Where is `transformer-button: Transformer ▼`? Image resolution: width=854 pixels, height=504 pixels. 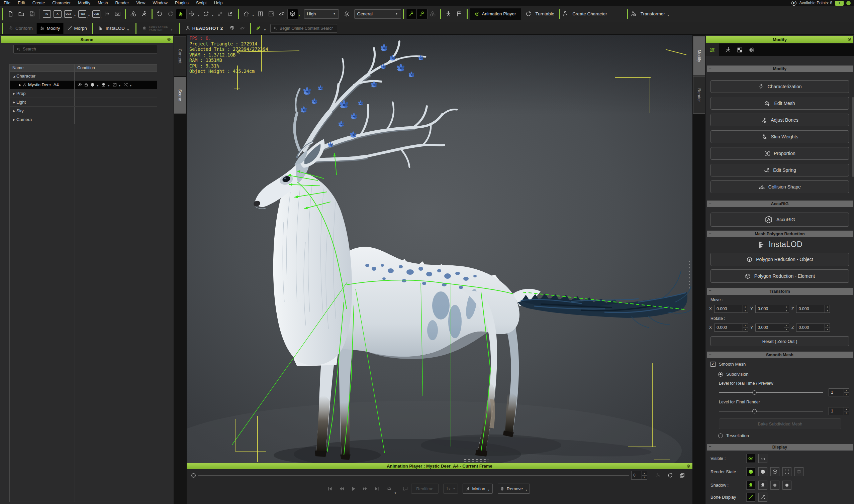
transformer-button: Transformer ▼ is located at coordinates (650, 14).